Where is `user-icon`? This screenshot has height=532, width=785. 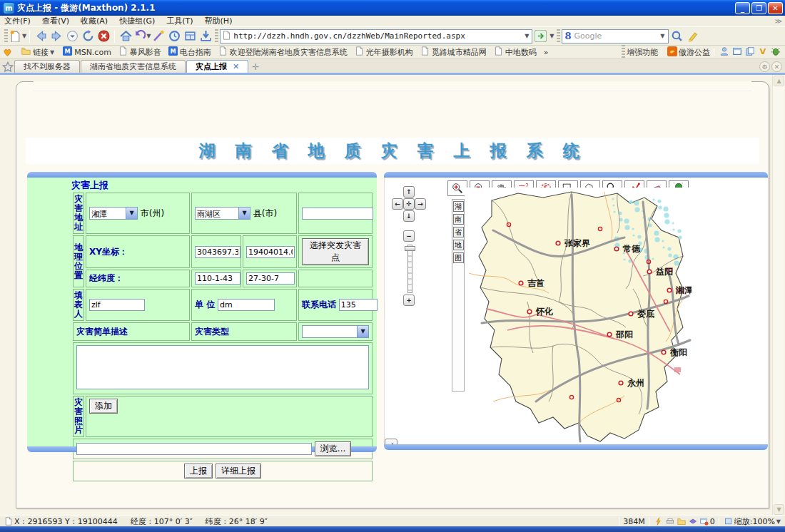 user-icon is located at coordinates (724, 53).